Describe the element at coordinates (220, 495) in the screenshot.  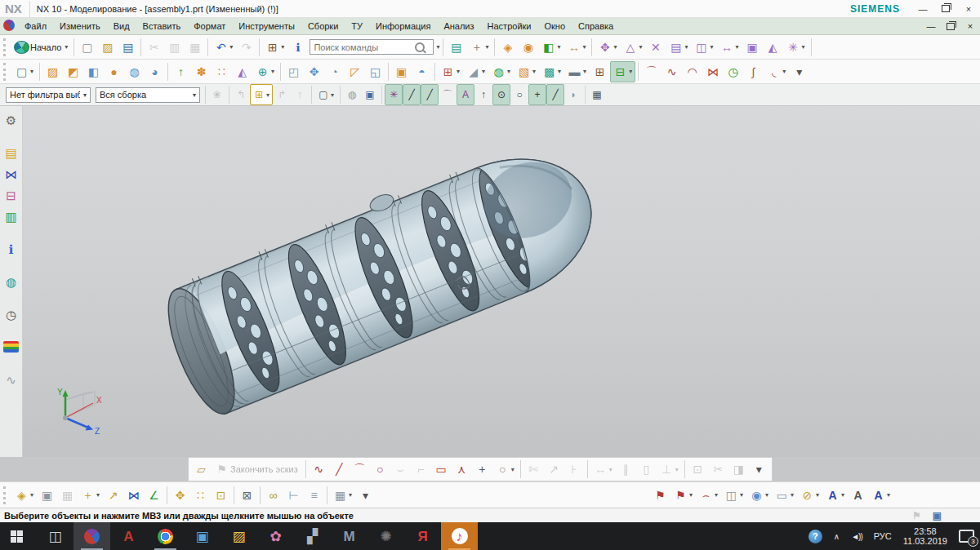
I see `make-unique-button: ⊡` at that location.